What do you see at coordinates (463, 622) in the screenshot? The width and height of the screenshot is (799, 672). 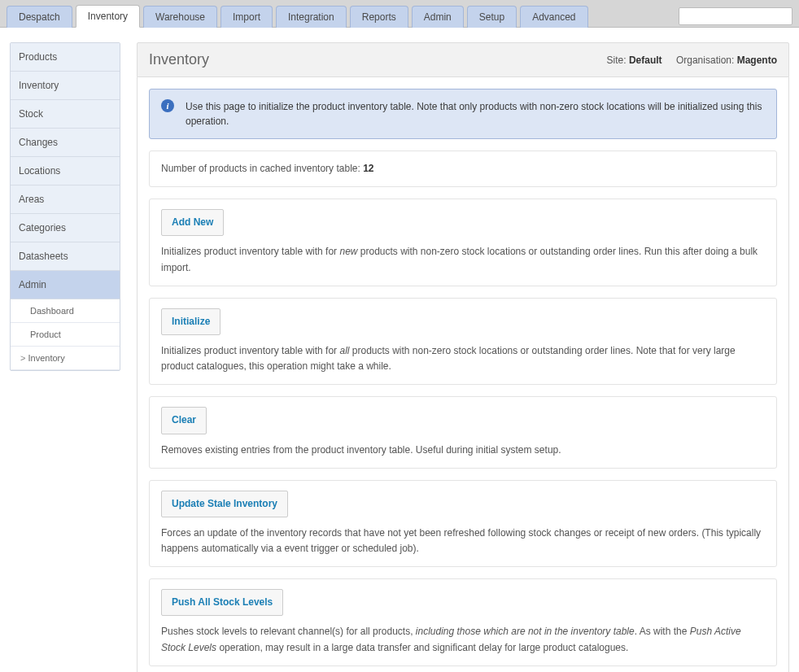 I see `action-panel-4: Push All Stock LevelsPushes stock levels…` at bounding box center [463, 622].